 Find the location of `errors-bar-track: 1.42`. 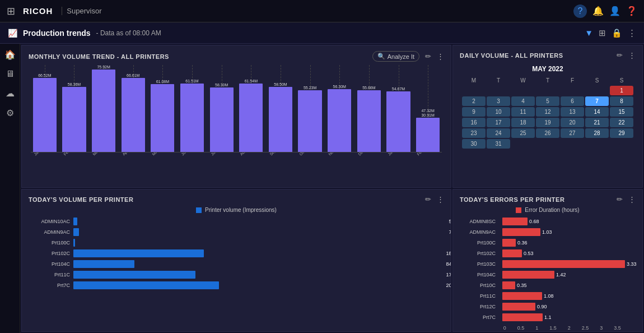

errors-bar-track: 1.42 is located at coordinates (567, 275).